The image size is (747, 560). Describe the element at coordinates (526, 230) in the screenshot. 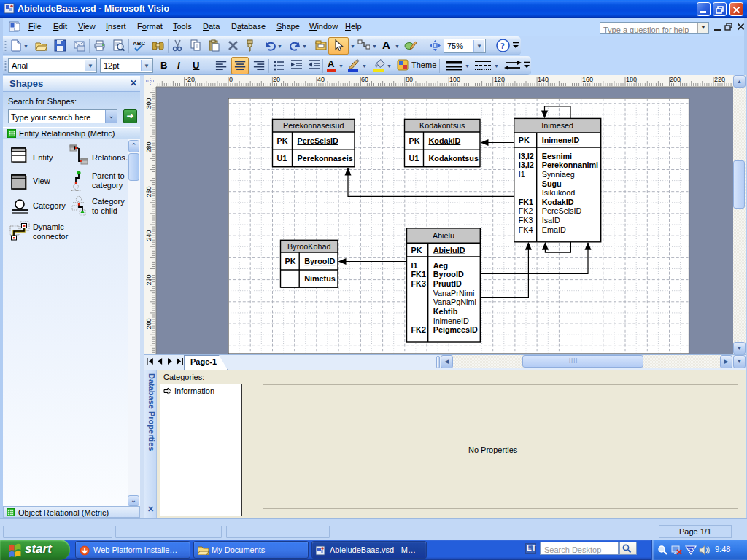

I see `svg-text: FK4` at that location.